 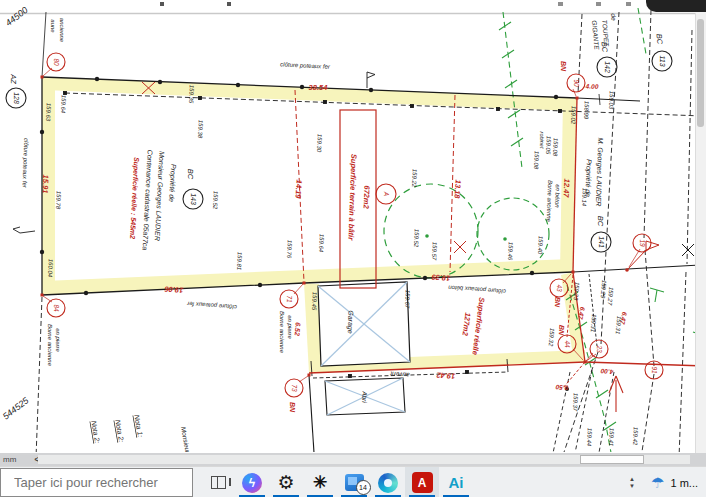 I want to click on plan-label: 159.42, so click(x=636, y=436).